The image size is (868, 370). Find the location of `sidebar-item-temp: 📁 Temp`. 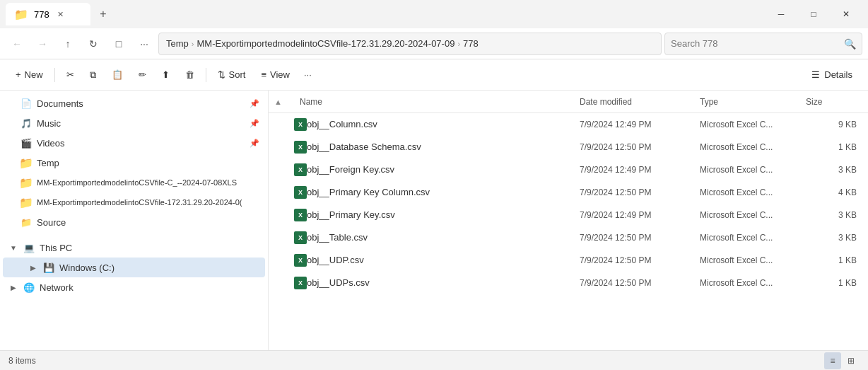

sidebar-item-temp: 📁 Temp is located at coordinates (134, 163).